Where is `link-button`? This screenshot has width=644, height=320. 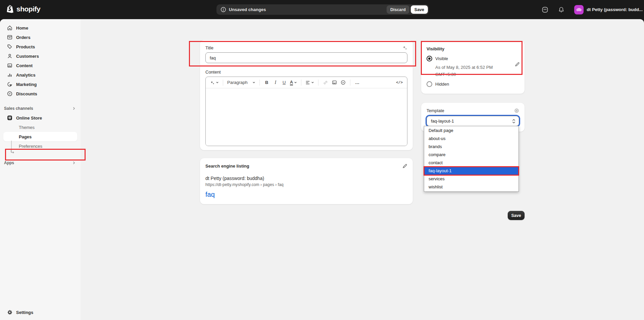 link-button is located at coordinates (326, 83).